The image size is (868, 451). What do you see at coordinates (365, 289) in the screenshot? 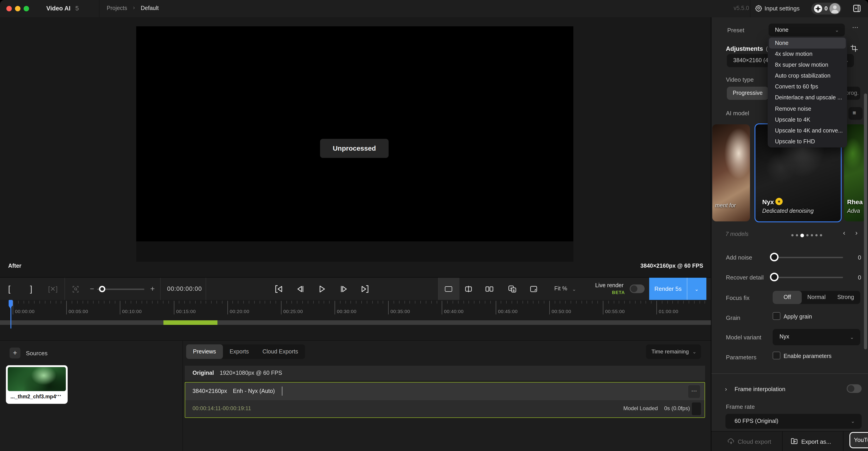
I see `go-to-end-icon` at bounding box center [365, 289].